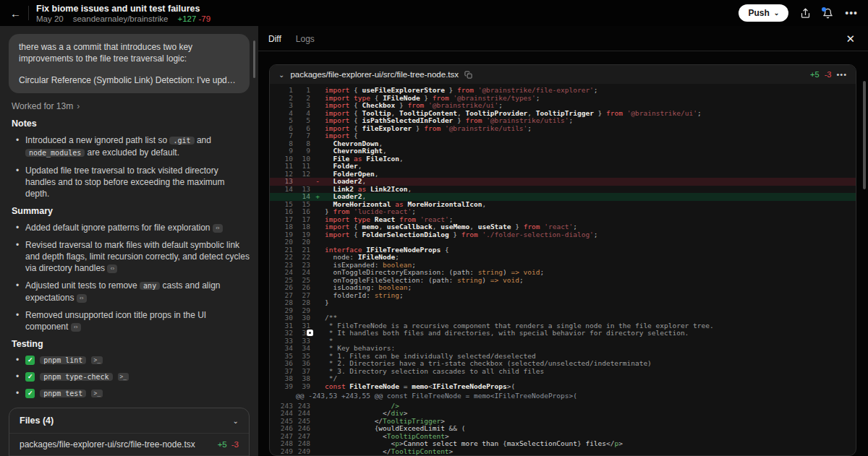 The image size is (868, 456). I want to click on diff-file-header: ⌄ packages/file-explorer-ui/src/file-tre…, so click(563, 74).